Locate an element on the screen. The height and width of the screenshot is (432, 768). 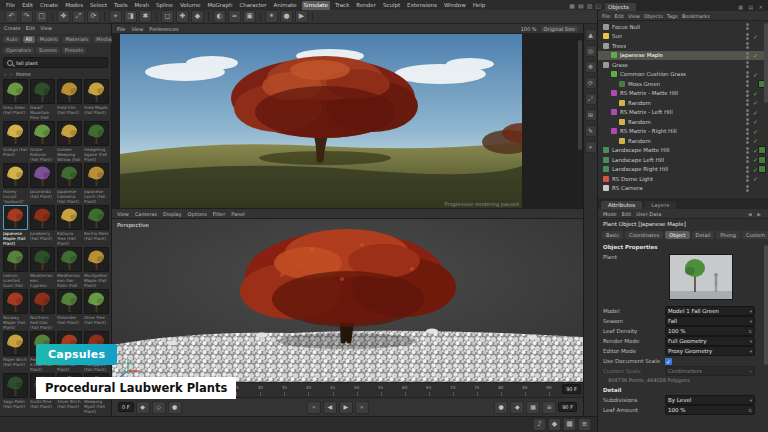
objects-menu-bookmarks: Bookmarks is located at coordinates (696, 16).